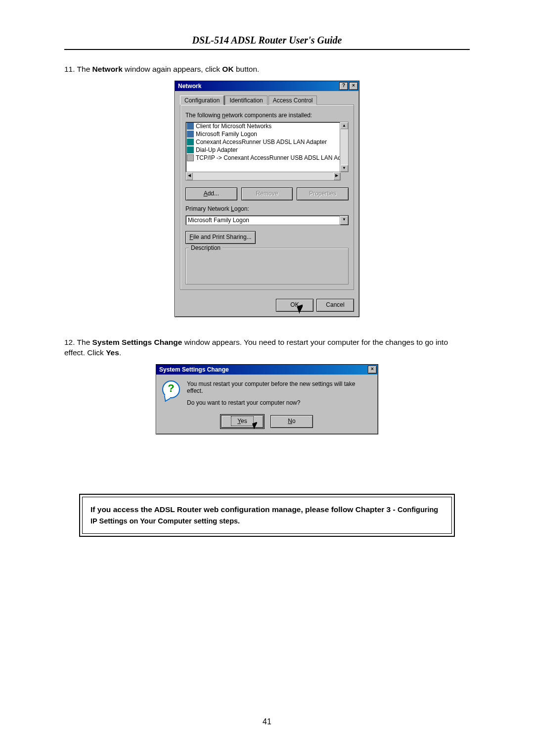 The image size is (534, 756). I want to click on scroll-up-button: ▲, so click(344, 126).